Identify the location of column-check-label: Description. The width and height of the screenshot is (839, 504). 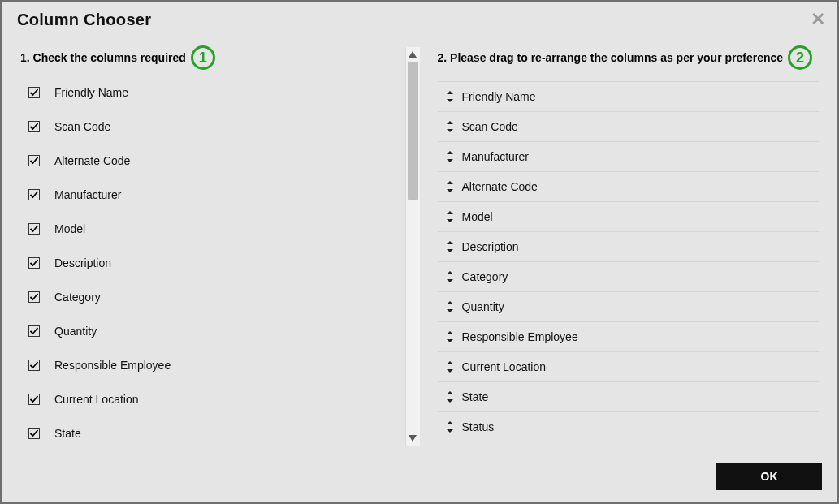
(83, 263).